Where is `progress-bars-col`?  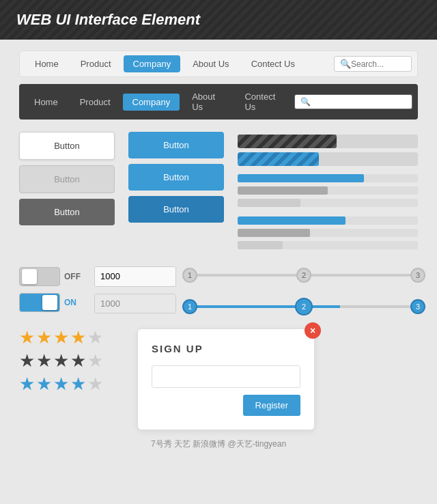
progress-bars-col is located at coordinates (328, 191).